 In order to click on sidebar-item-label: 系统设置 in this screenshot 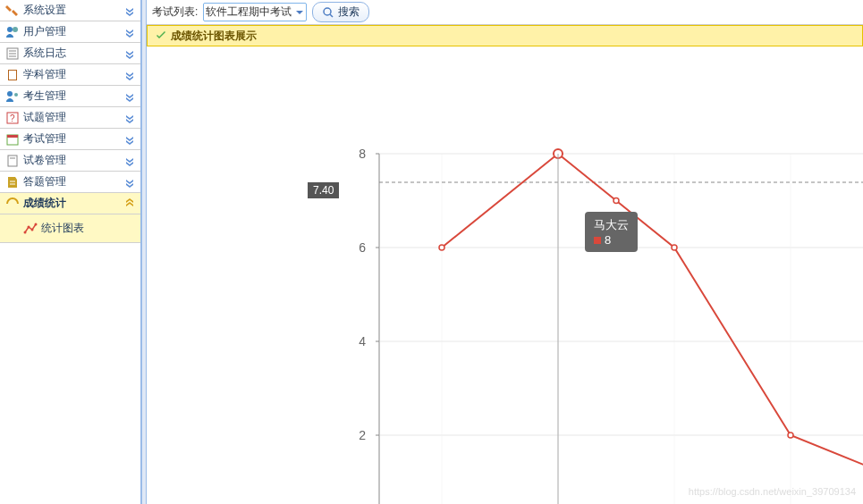, I will do `click(45, 11)`.